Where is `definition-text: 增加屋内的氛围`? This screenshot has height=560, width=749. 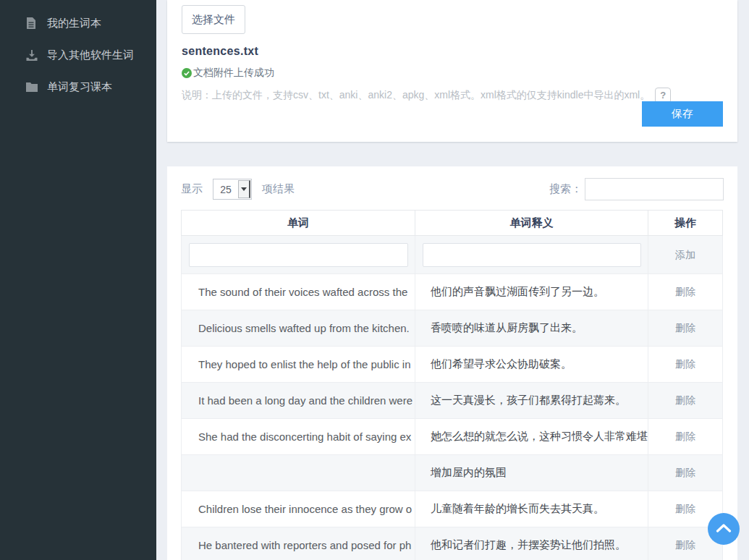 definition-text: 增加屋内的氛围 is located at coordinates (532, 473).